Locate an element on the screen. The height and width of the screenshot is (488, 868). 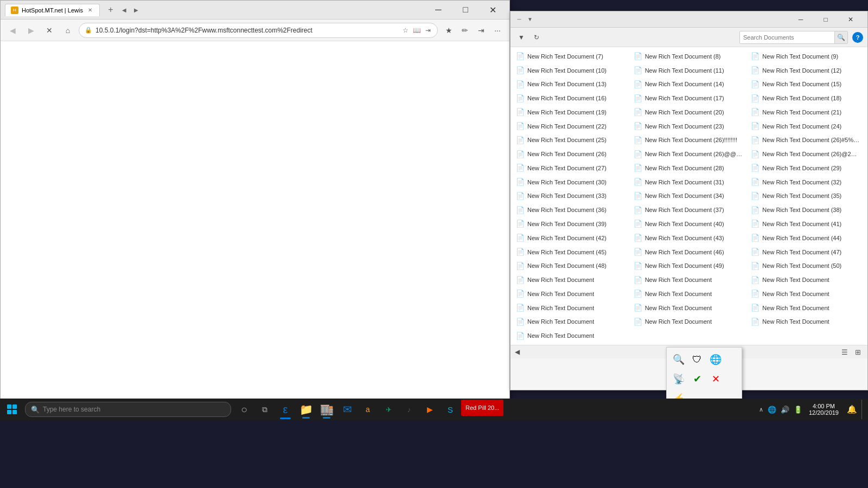
taskbar-redpill-button: Red Pill 20... is located at coordinates (482, 408).